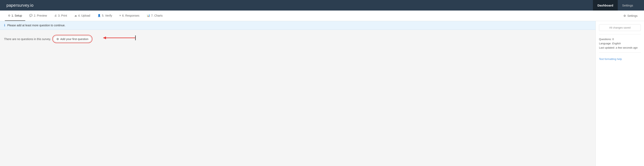  What do you see at coordinates (613, 39) in the screenshot?
I see `questions-value: 0` at bounding box center [613, 39].